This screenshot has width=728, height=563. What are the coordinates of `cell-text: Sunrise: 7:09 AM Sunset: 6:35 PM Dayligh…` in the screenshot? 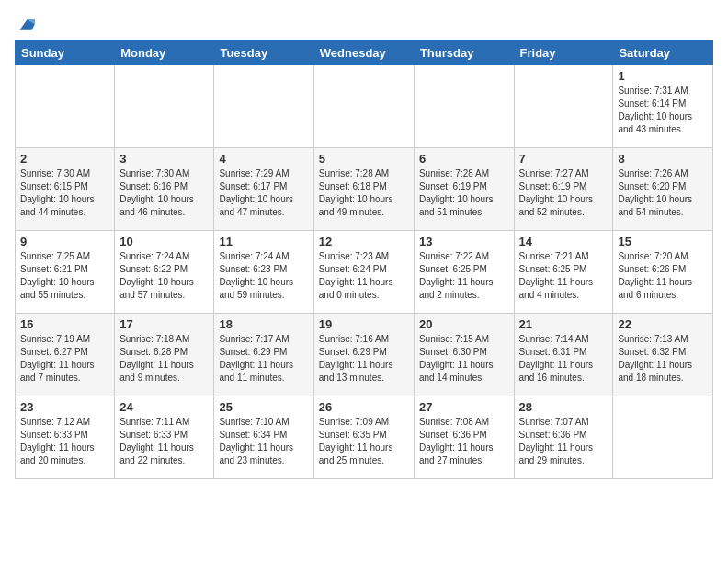 It's located at (364, 442).